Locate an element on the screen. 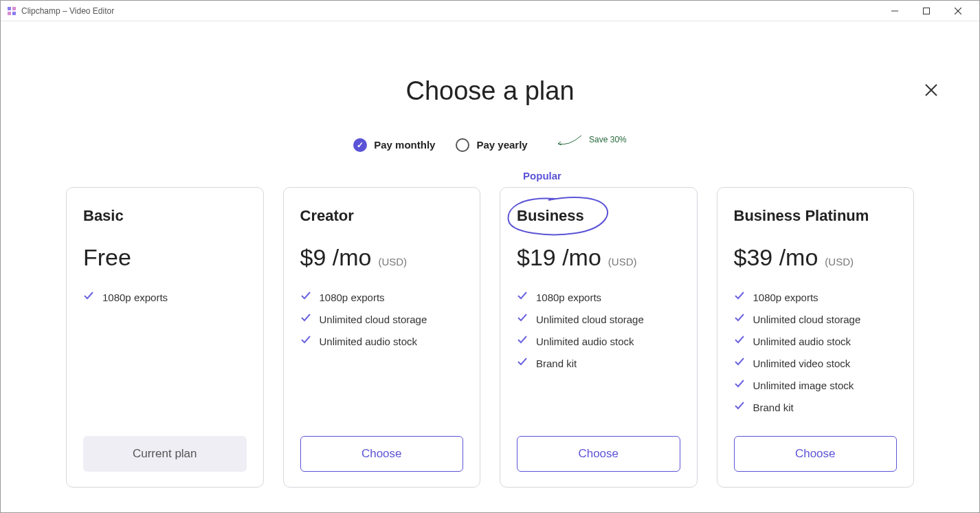 Image resolution: width=980 pixels, height=513 pixels. plan-name: Basic is located at coordinates (165, 216).